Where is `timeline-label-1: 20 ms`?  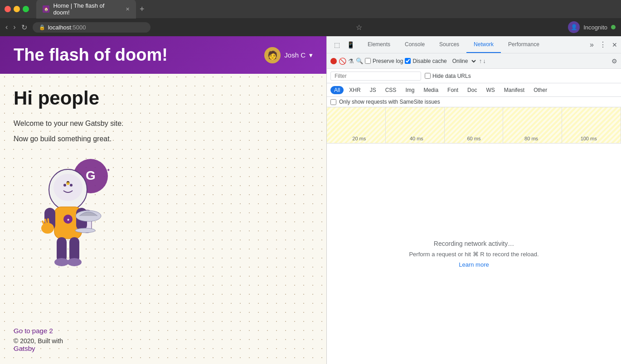
timeline-label-1: 20 ms is located at coordinates (359, 139).